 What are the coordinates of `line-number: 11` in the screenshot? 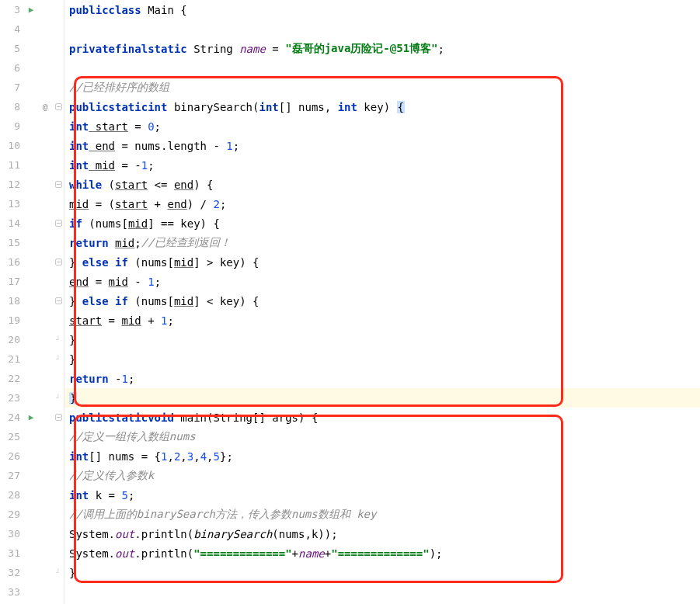 It's located at (12, 165).